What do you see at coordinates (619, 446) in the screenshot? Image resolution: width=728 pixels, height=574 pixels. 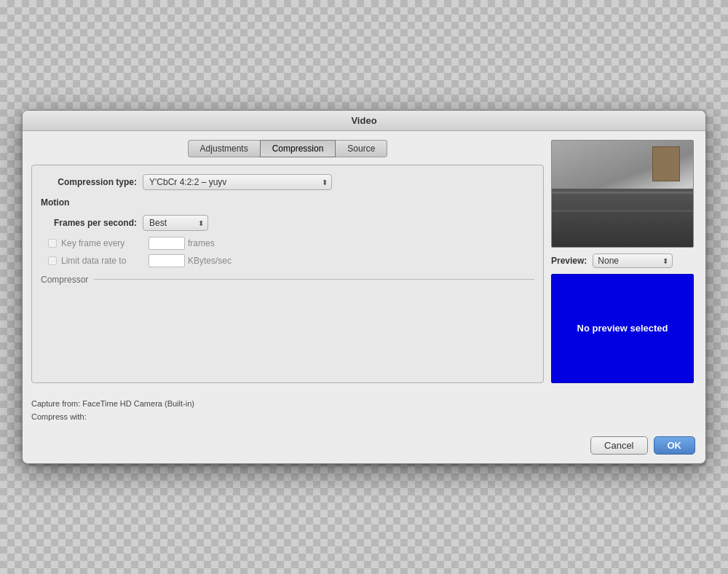 I see `cancel-button: Cancel` at bounding box center [619, 446].